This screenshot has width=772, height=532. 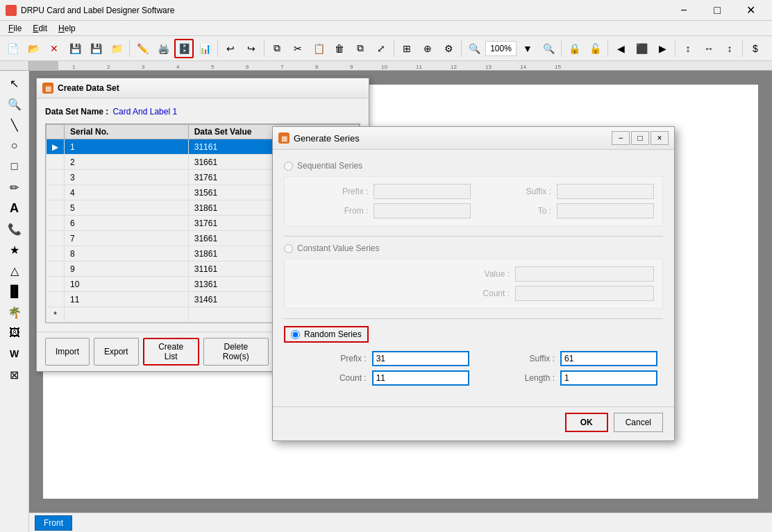 What do you see at coordinates (473, 236) in the screenshot?
I see `divider1` at bounding box center [473, 236].